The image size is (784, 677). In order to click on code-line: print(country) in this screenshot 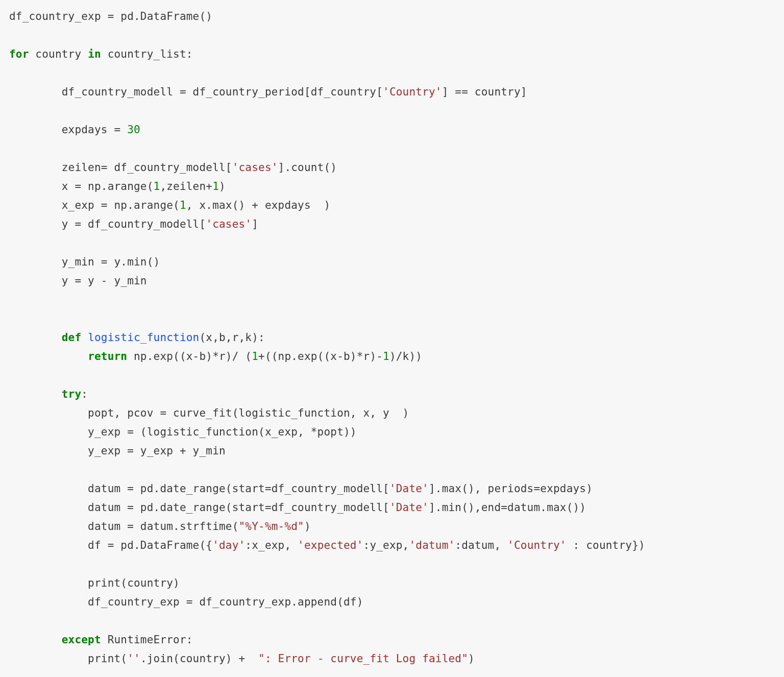, I will do `click(94, 583)`.